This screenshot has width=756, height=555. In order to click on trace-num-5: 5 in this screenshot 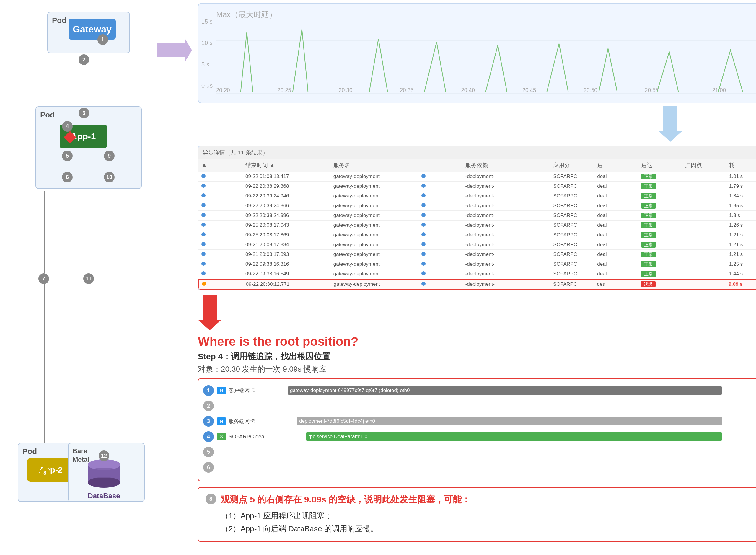, I will do `click(208, 452)`.